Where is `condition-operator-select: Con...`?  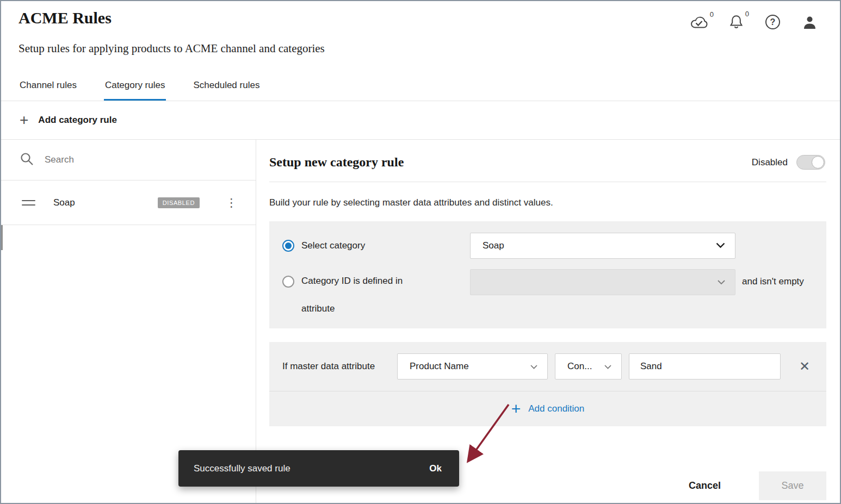 condition-operator-select: Con... is located at coordinates (589, 366).